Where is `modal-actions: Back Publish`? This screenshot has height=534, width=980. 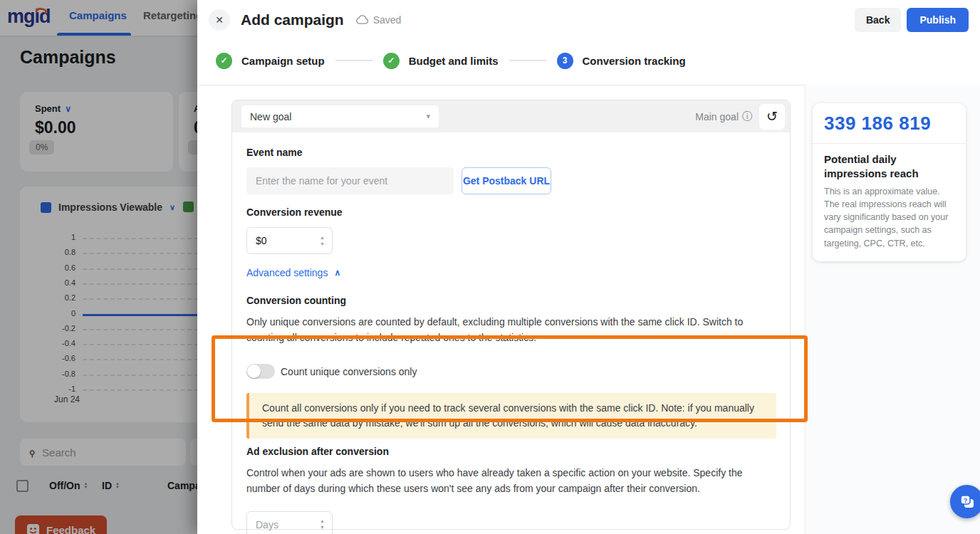 modal-actions: Back Publish is located at coordinates (912, 20).